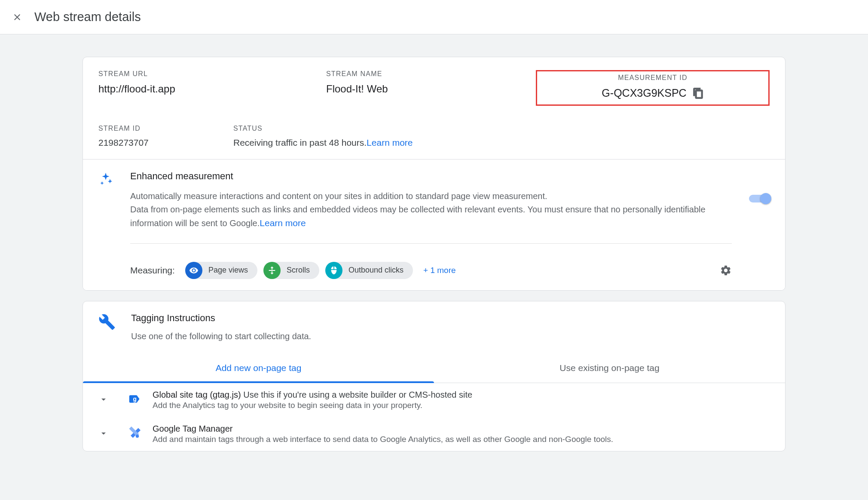 The height and width of the screenshot is (500, 868). Describe the element at coordinates (153, 270) in the screenshot. I see `measuring-label: Measuring:` at that location.